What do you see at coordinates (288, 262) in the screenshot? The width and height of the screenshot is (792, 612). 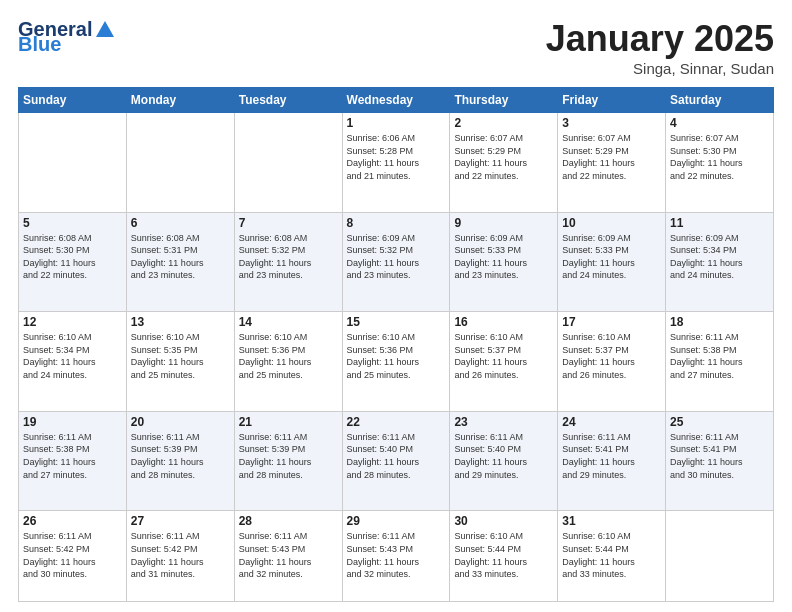 I see `table-row: 7Sunrise: 6:08 AM Sunset: 5:32 PM Daylig…` at bounding box center [288, 262].